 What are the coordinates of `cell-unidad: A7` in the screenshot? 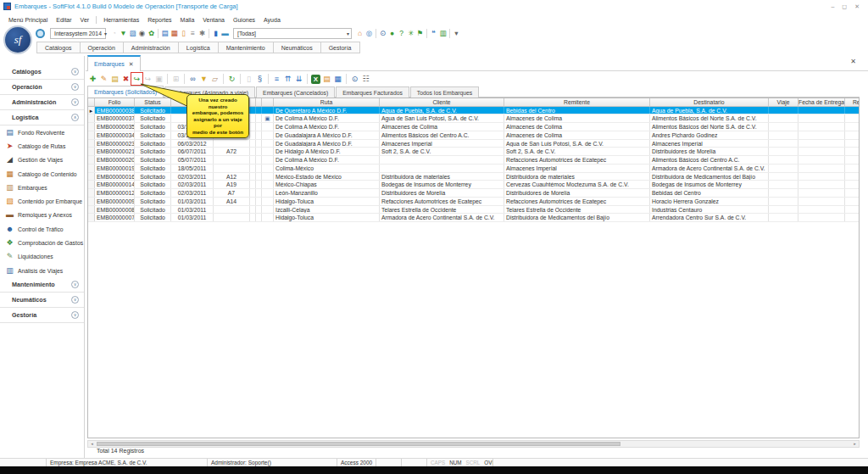 It's located at (232, 193).